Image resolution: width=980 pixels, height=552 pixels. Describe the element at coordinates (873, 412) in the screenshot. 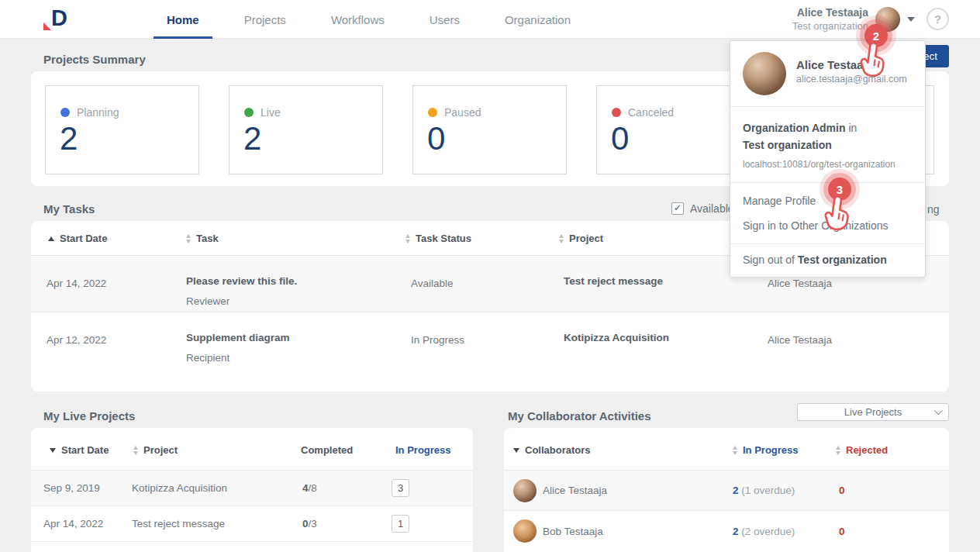

I see `collaborator-filter-select: Live Projects` at that location.